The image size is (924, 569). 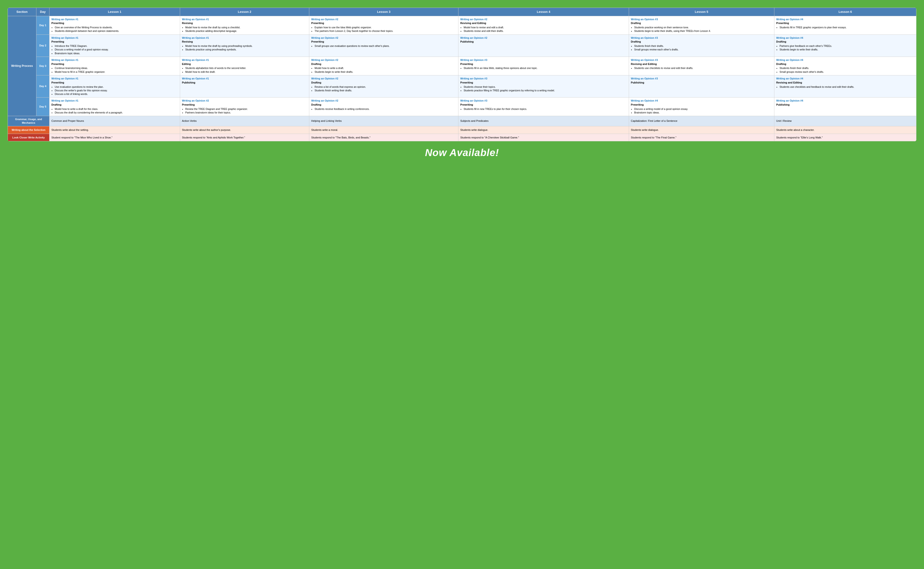 What do you see at coordinates (43, 66) in the screenshot?
I see `day-cell-3: Day 3` at bounding box center [43, 66].